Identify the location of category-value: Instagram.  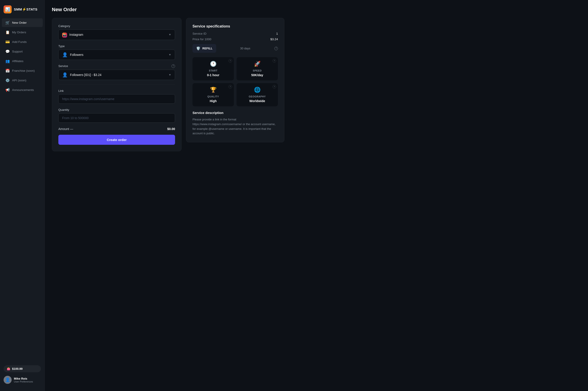
(119, 35).